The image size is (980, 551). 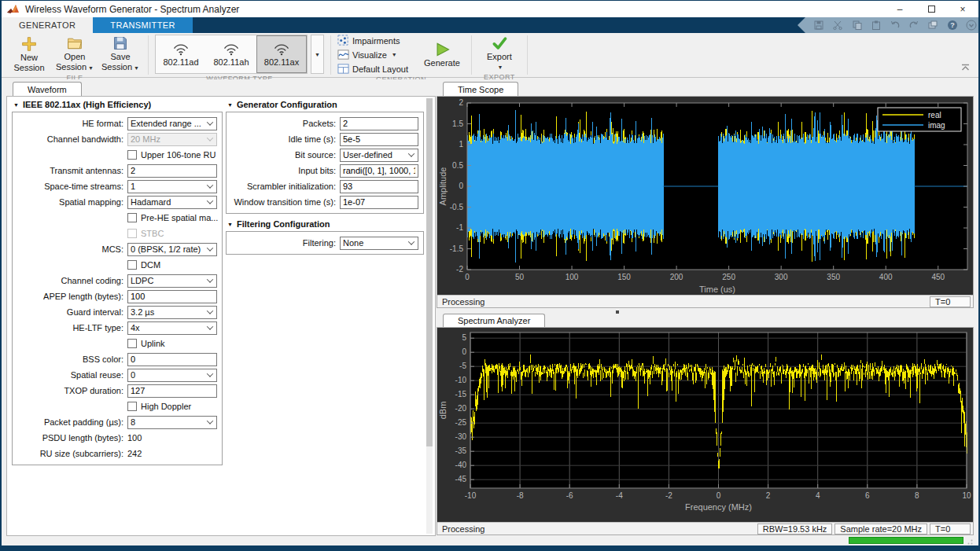 What do you see at coordinates (442, 55) in the screenshot?
I see `generate-button: Generate` at bounding box center [442, 55].